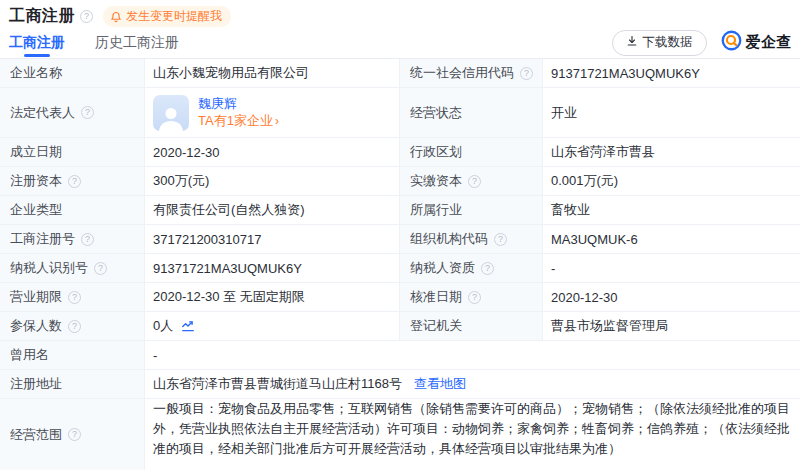 This screenshot has width=800, height=470. I want to click on former-name-value: -, so click(472, 355).